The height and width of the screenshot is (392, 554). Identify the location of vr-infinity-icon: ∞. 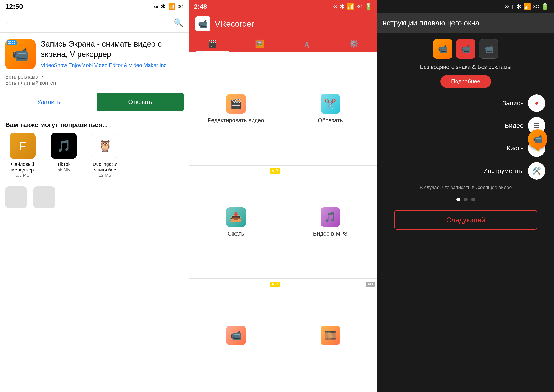
(335, 7).